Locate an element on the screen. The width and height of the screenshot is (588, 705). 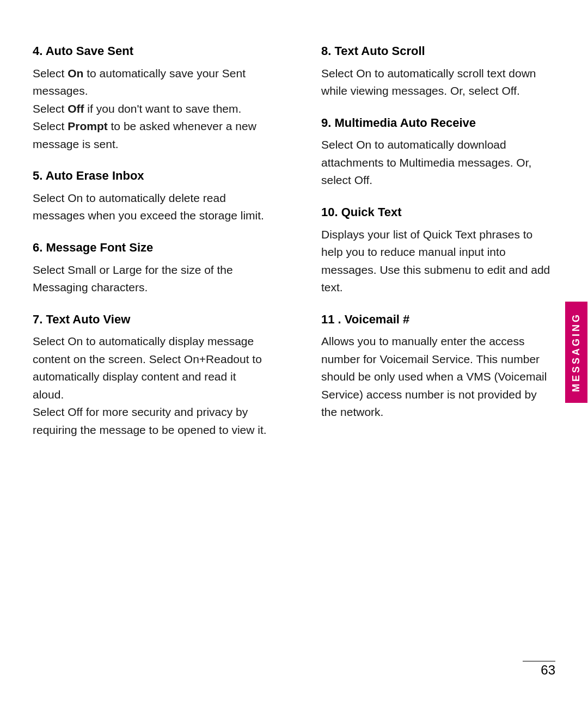
section-7-body: Select On to automatically display messa… is located at coordinates (150, 385).